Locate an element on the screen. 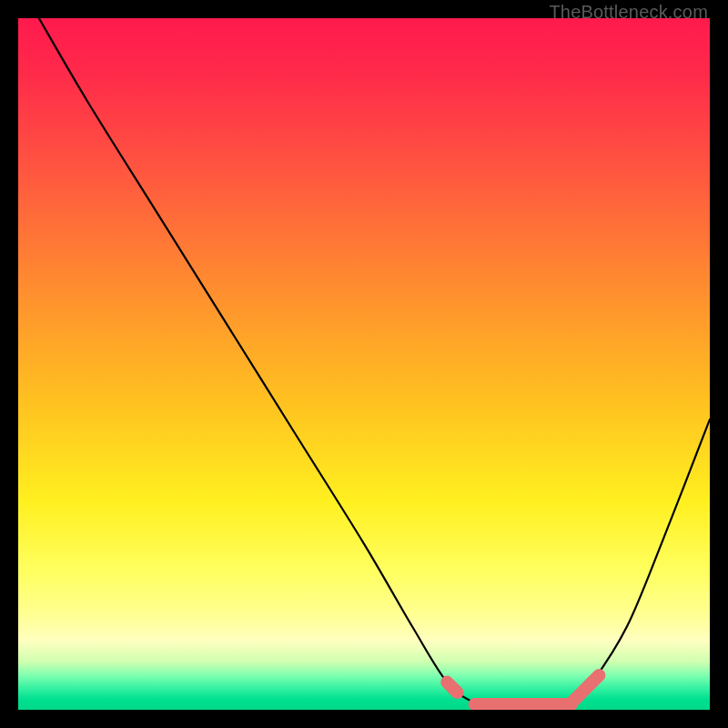 This screenshot has width=728, height=728. watermark-text: TheBottleneck.com is located at coordinates (628, 13).